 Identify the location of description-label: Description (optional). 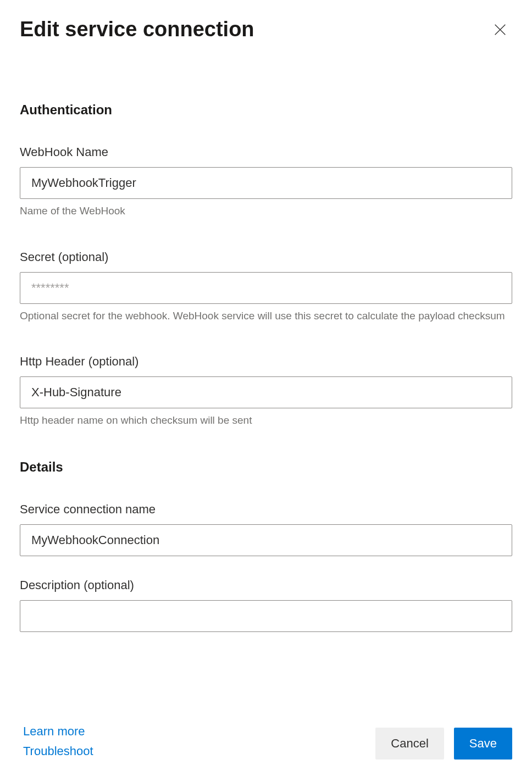
(266, 585).